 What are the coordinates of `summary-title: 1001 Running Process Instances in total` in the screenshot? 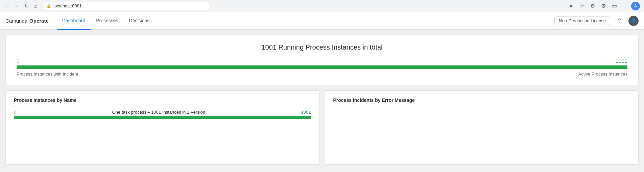 It's located at (322, 47).